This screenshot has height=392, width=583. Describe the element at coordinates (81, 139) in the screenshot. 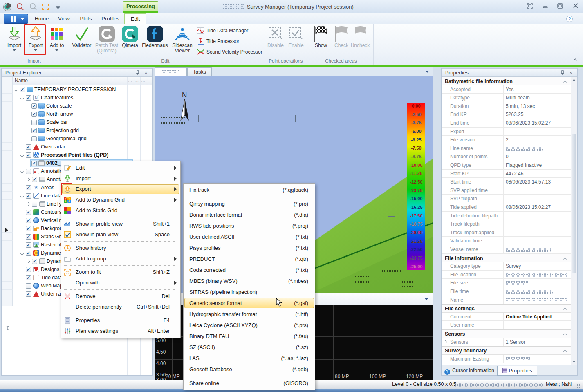

I see `tree-item-geographical-grid: Geographical grid` at that location.